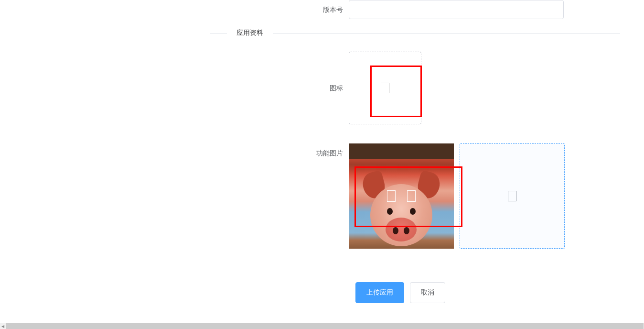 This screenshot has height=329, width=644. What do you see at coordinates (495, 293) in the screenshot?
I see `button-row: 上传应用 取消` at bounding box center [495, 293].